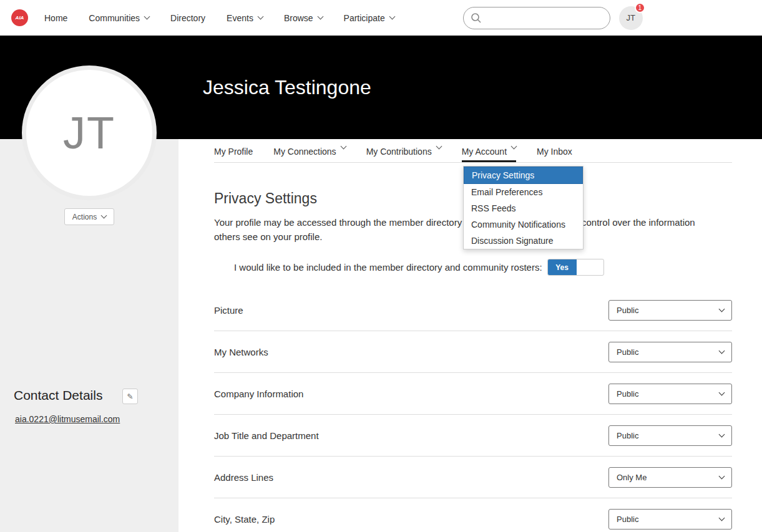 The width and height of the screenshot is (762, 532). I want to click on company-information-visibility-select: Public, so click(670, 394).